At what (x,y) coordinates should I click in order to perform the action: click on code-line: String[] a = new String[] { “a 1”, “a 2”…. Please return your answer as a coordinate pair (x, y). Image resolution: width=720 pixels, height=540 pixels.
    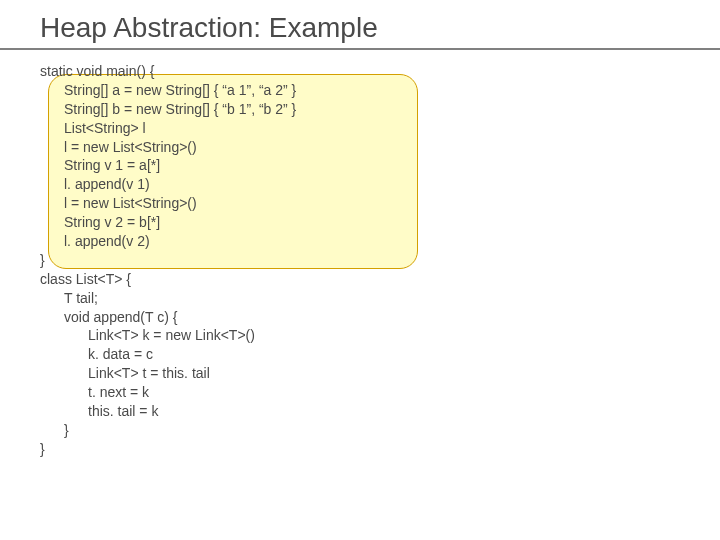
    Looking at the image, I should click on (168, 90).